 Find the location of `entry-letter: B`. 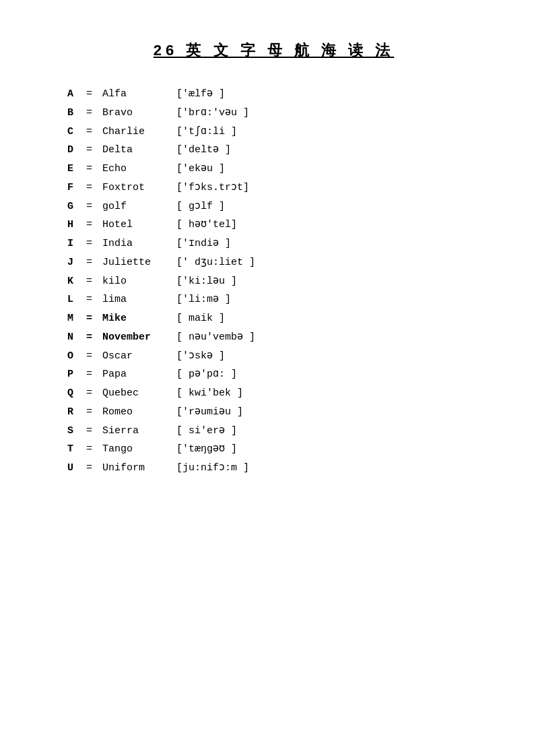

entry-letter: B is located at coordinates (77, 113).